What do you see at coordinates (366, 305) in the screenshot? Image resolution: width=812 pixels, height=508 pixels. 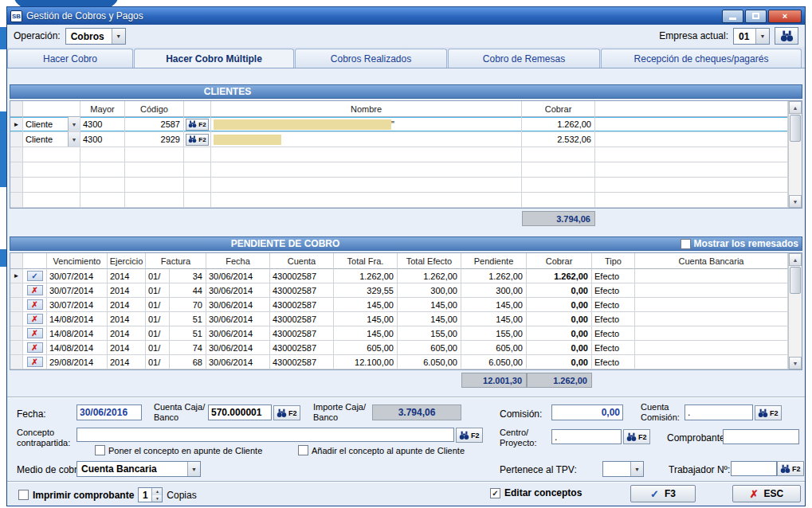 I see `cell-total-fra: 145,00` at bounding box center [366, 305].